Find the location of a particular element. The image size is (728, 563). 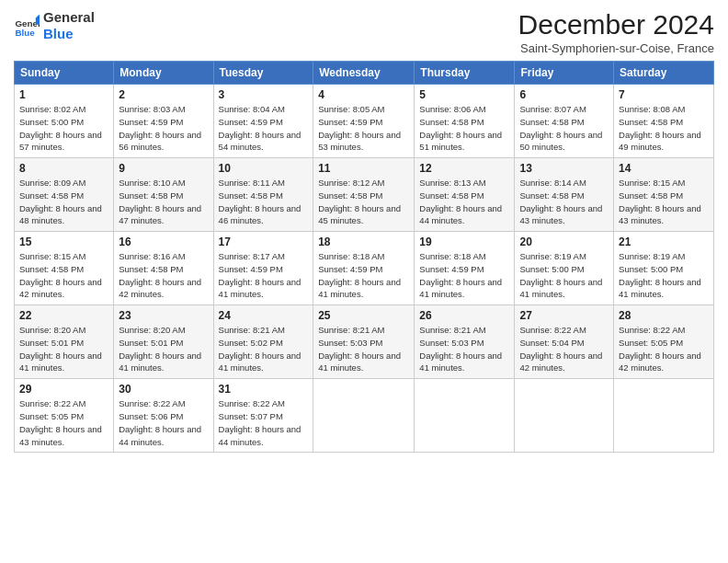

day-detail: Sunrise: 8:04 AMSunset: 4:59 PMDaylight:… is located at coordinates (264, 129).